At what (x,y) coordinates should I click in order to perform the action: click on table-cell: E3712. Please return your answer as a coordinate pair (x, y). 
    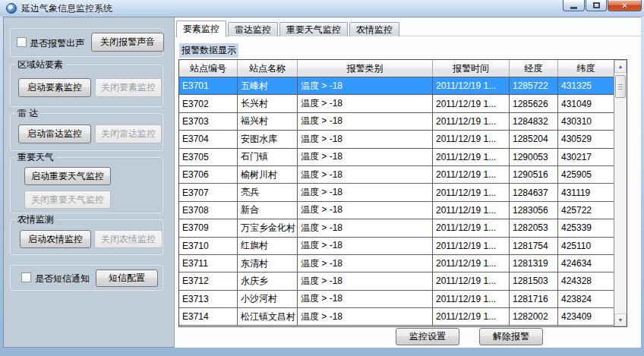
    Looking at the image, I should click on (208, 281).